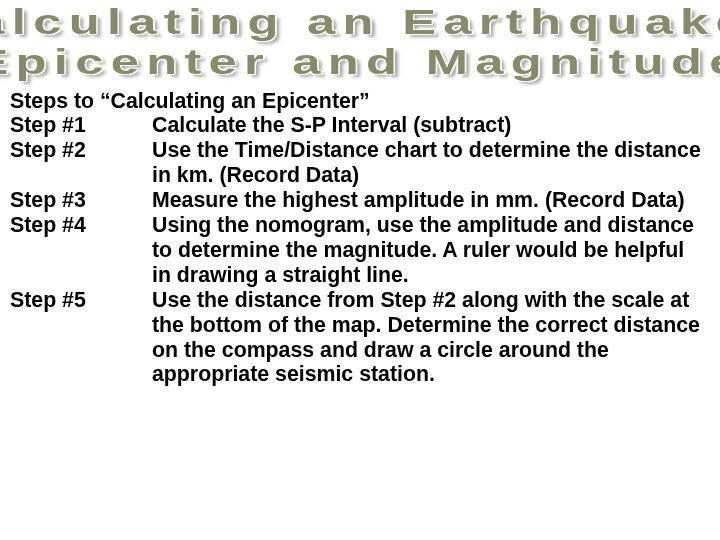 This screenshot has width=720, height=540. What do you see at coordinates (81, 126) in the screenshot?
I see `step-label: Step #1` at bounding box center [81, 126].